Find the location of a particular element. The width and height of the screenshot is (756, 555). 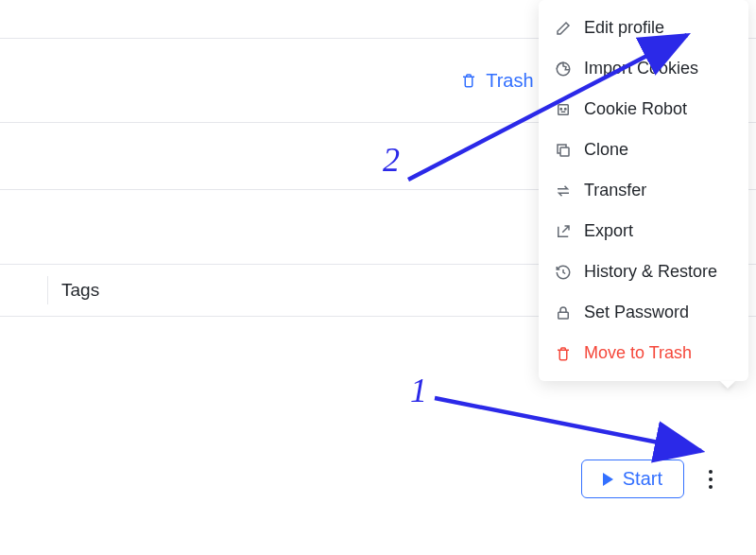

play-icon is located at coordinates (609, 479).